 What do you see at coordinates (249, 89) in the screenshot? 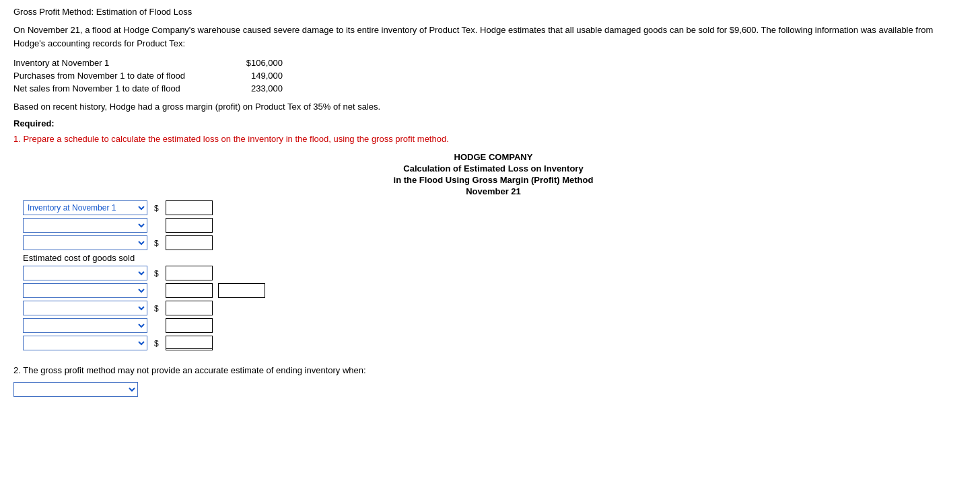
I see `data-value-3: 233,000` at bounding box center [249, 89].